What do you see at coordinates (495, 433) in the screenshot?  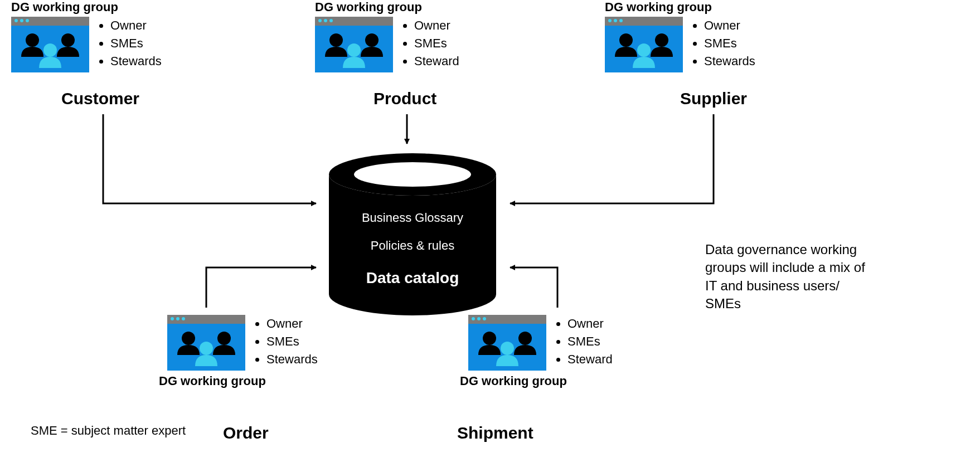 I see `domain-label-shipment: Shipment` at bounding box center [495, 433].